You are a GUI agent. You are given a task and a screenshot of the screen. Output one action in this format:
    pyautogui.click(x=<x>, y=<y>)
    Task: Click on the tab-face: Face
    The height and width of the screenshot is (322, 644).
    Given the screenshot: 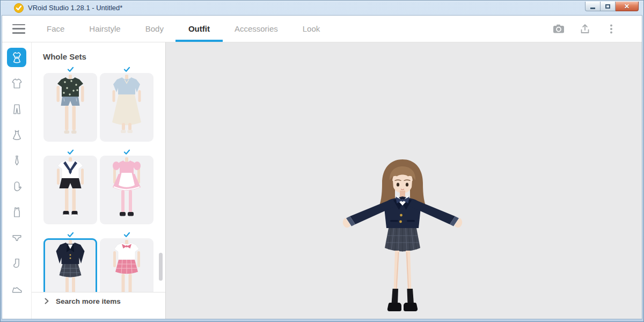 What is the action you would take?
    pyautogui.click(x=56, y=29)
    